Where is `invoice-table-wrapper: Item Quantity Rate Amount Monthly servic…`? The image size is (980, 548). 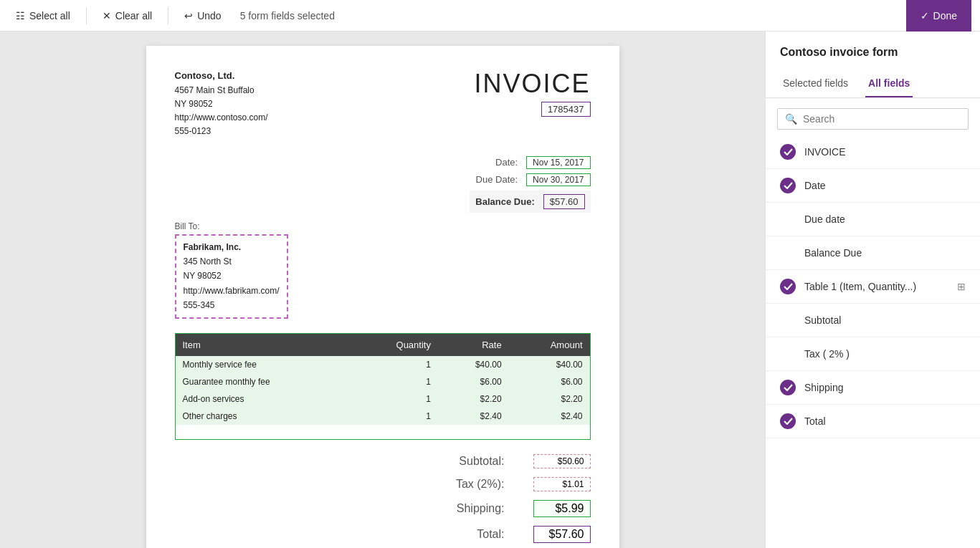
invoice-table-wrapper: Item Quantity Rate Amount Monthly servic… is located at coordinates (383, 387).